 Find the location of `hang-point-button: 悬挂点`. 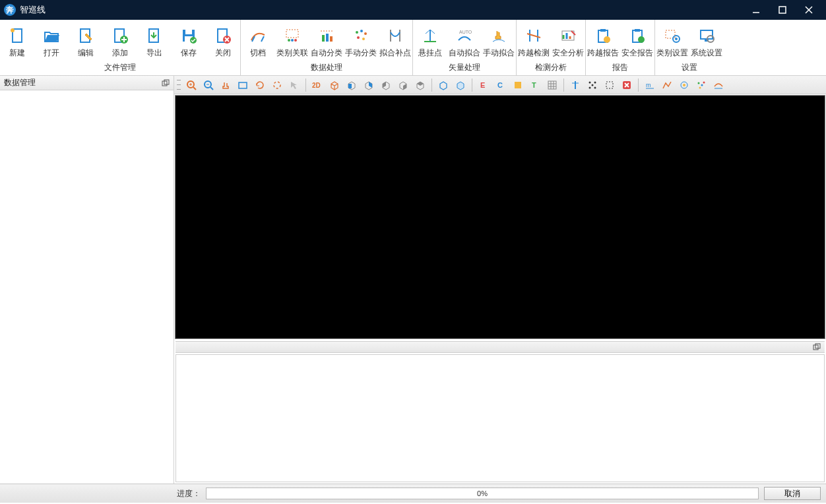

hang-point-button: 悬挂点 is located at coordinates (430, 40).